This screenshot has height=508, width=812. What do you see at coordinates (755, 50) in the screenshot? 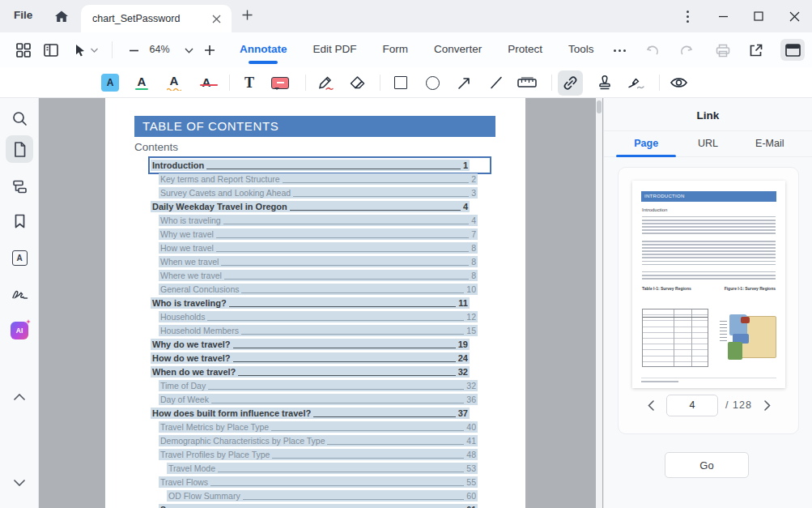
I see `share-button` at bounding box center [755, 50].